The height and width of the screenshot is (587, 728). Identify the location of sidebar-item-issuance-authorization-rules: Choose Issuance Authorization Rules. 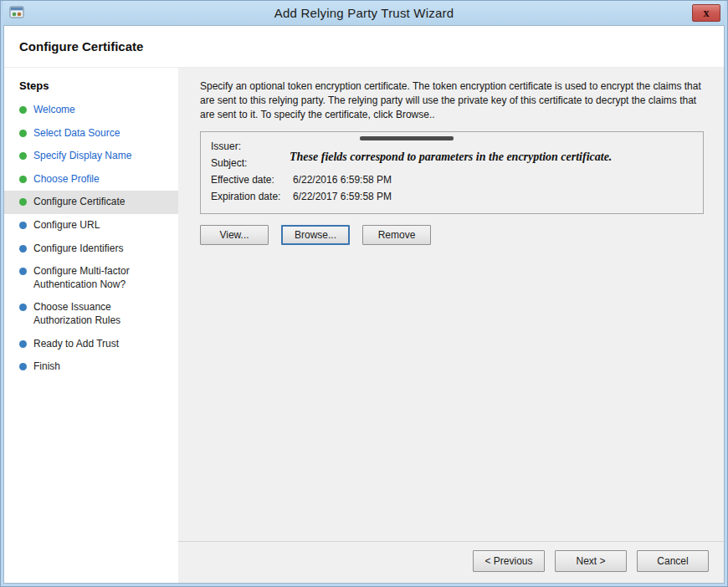
(91, 314).